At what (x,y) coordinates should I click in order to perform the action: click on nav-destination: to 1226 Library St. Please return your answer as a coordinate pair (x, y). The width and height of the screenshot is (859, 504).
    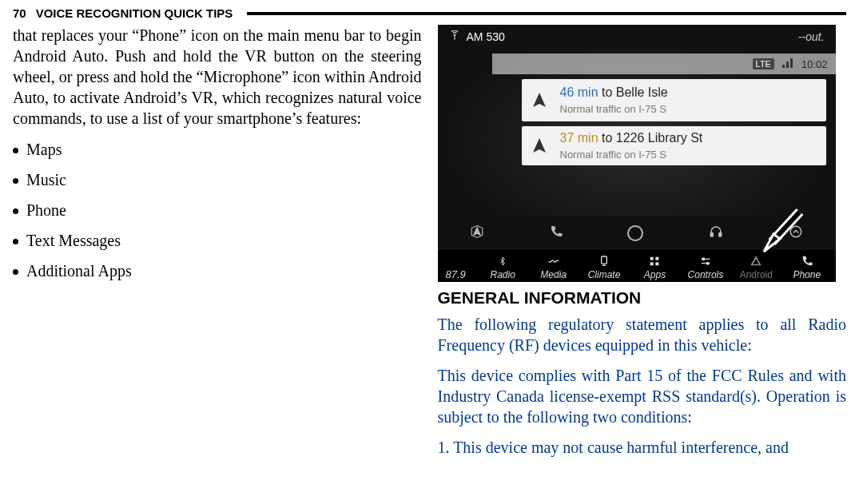
    Looking at the image, I should click on (650, 137).